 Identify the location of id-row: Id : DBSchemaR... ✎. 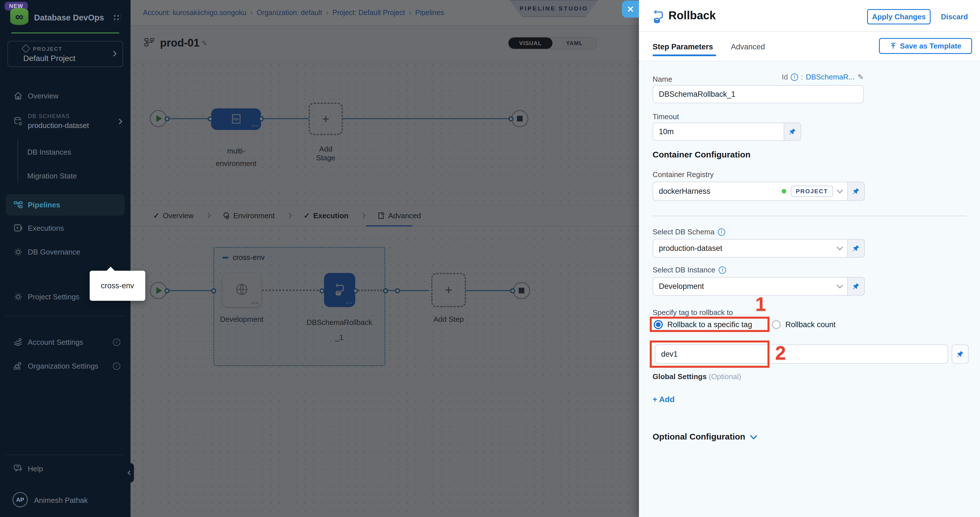
(751, 77).